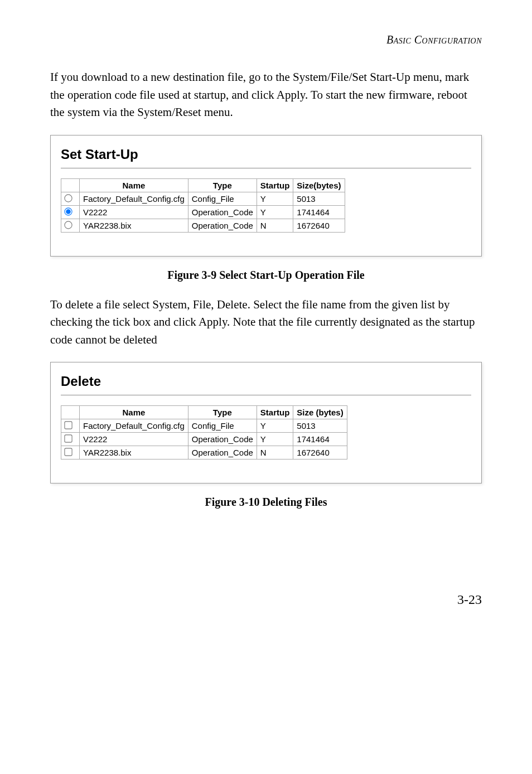  What do you see at coordinates (266, 423) in the screenshot?
I see `delete-panel: Delete Name Type Startup Size (bytes) Fa…` at bounding box center [266, 423].